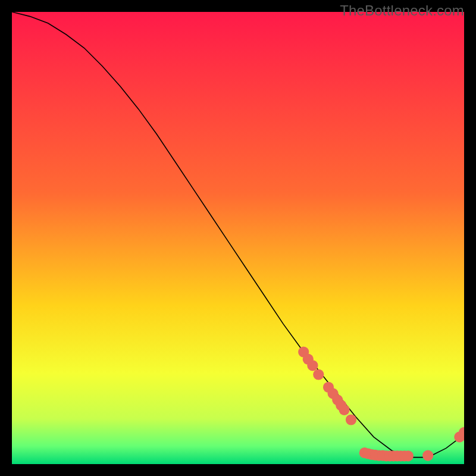 The width and height of the screenshot is (476, 476). What do you see at coordinates (402, 11) in the screenshot?
I see `watermark-text: TheBottleneck.com` at bounding box center [402, 11].